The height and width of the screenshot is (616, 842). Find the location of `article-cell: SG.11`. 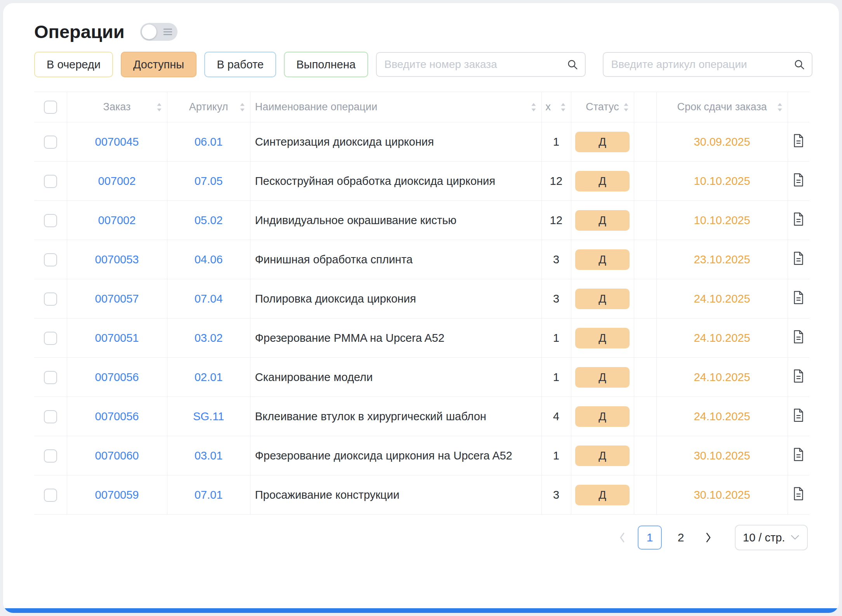

article-cell: SG.11 is located at coordinates (209, 416).